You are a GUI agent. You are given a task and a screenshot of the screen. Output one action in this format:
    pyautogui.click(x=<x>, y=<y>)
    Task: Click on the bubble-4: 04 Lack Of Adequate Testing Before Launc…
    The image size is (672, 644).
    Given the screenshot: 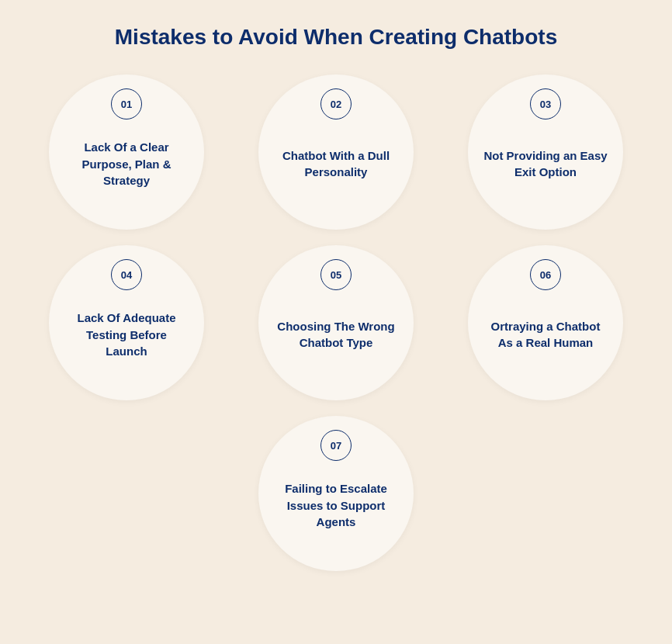 What is the action you would take?
    pyautogui.click(x=126, y=323)
    